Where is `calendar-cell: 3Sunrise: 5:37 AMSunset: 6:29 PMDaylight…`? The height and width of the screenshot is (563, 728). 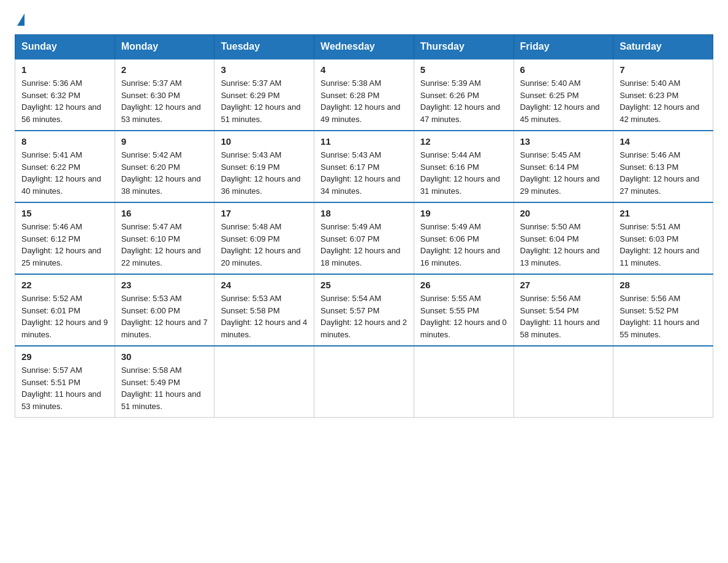 calendar-cell: 3Sunrise: 5:37 AMSunset: 6:29 PMDaylight… is located at coordinates (265, 94).